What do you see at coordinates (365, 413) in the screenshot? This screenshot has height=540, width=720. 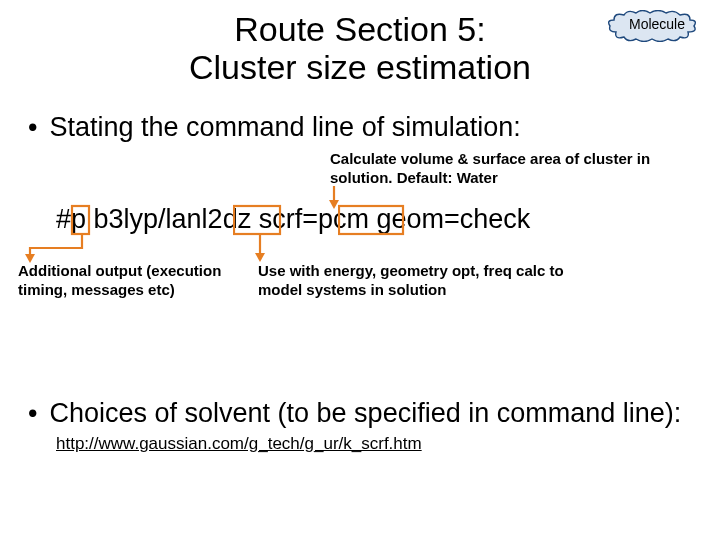 I see `bullet2-text: Choices of solvent (to be specified in c…` at bounding box center [365, 413].